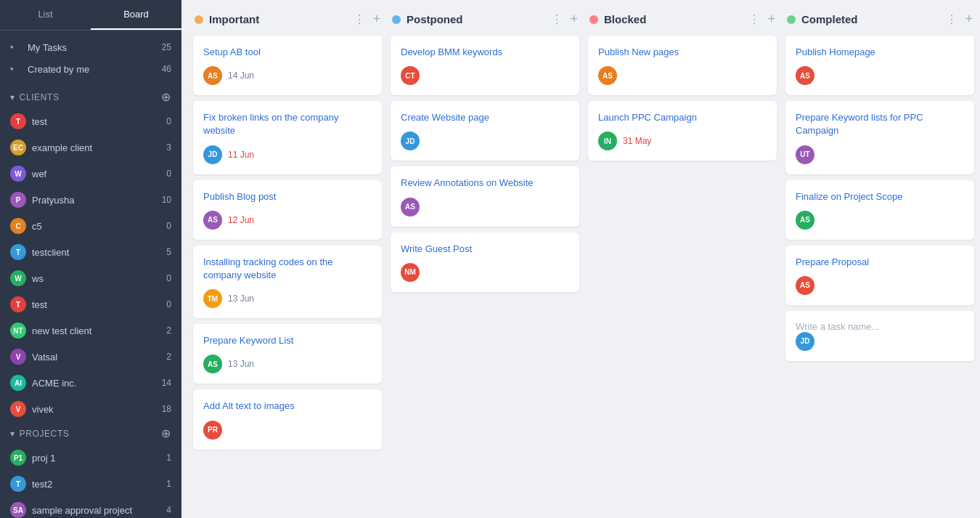 This screenshot has height=518, width=980. I want to click on card-footer: AS, so click(485, 207).